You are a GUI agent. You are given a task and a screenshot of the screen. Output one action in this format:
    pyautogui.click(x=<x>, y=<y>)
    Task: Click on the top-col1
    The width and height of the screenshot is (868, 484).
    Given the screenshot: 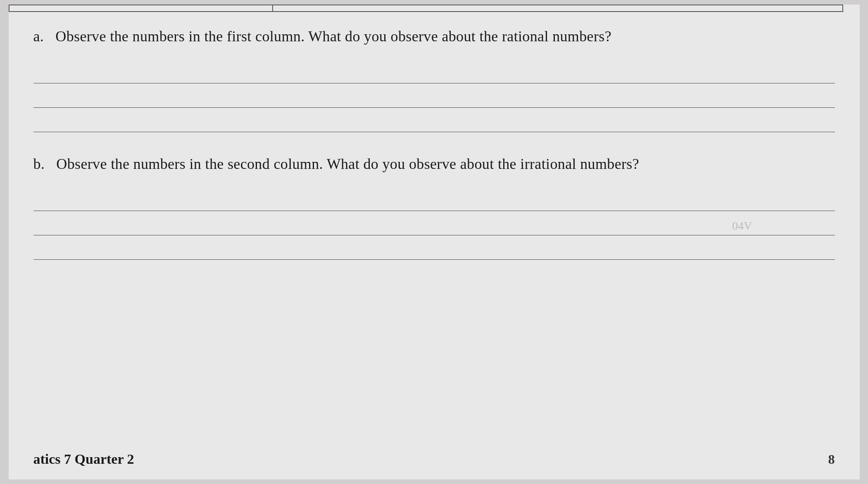 What is the action you would take?
    pyautogui.click(x=141, y=8)
    